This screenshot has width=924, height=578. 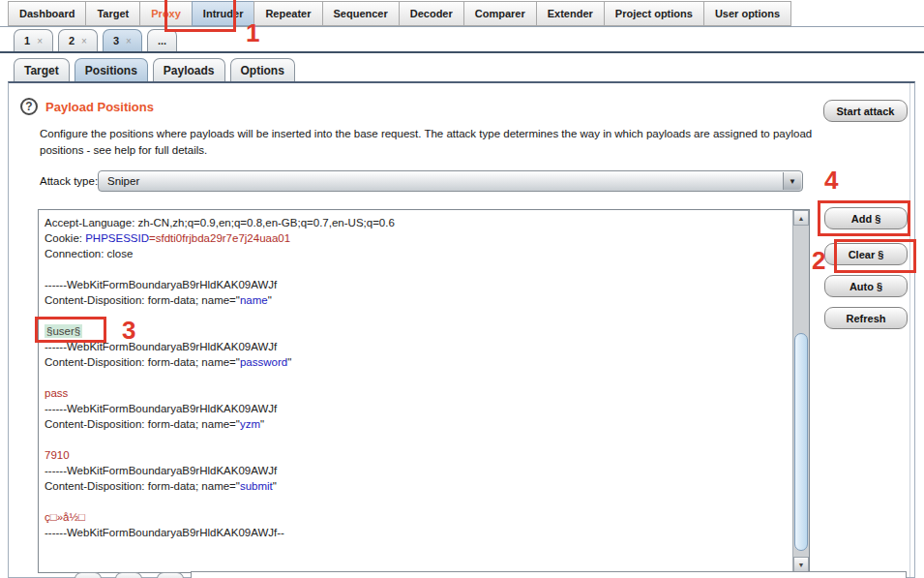 What do you see at coordinates (865, 110) in the screenshot?
I see `start-attack-button: Start attack` at bounding box center [865, 110].